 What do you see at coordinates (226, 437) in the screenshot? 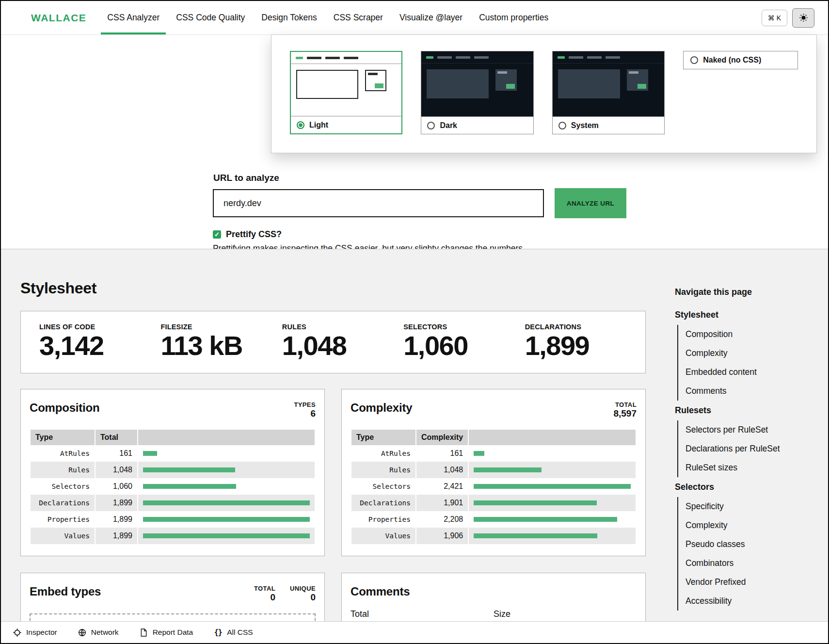
I see `column-header` at bounding box center [226, 437].